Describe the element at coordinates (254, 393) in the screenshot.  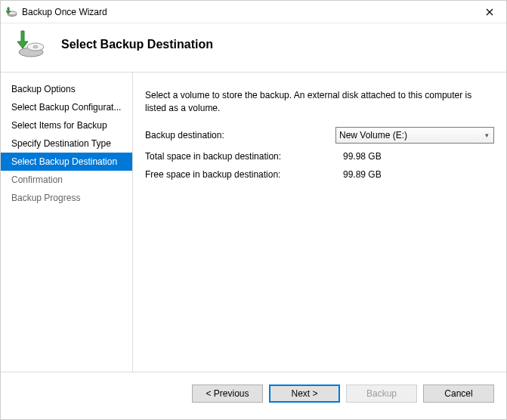
I see `footer: < Previous Next > Backup Cancel` at that location.